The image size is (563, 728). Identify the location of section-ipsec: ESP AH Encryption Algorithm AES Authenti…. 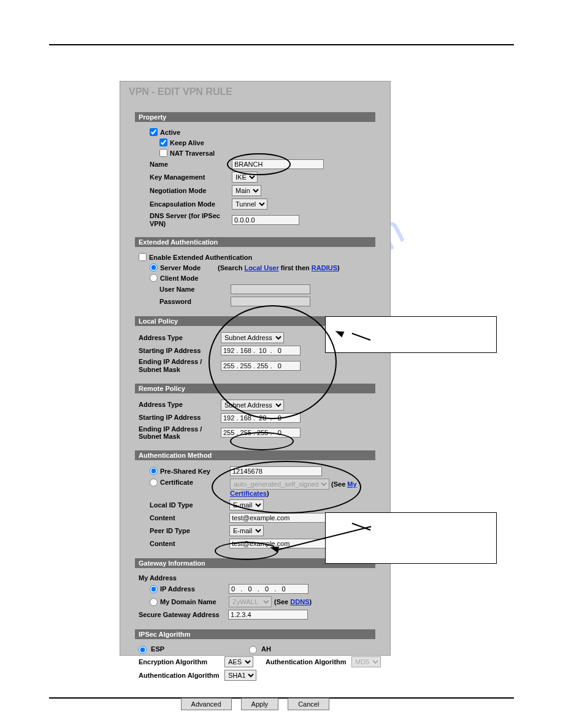
(255, 663).